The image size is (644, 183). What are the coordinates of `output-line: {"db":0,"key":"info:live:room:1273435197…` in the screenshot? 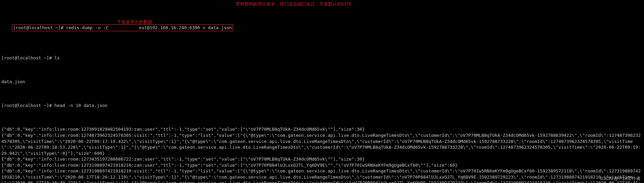 It's located at (322, 159).